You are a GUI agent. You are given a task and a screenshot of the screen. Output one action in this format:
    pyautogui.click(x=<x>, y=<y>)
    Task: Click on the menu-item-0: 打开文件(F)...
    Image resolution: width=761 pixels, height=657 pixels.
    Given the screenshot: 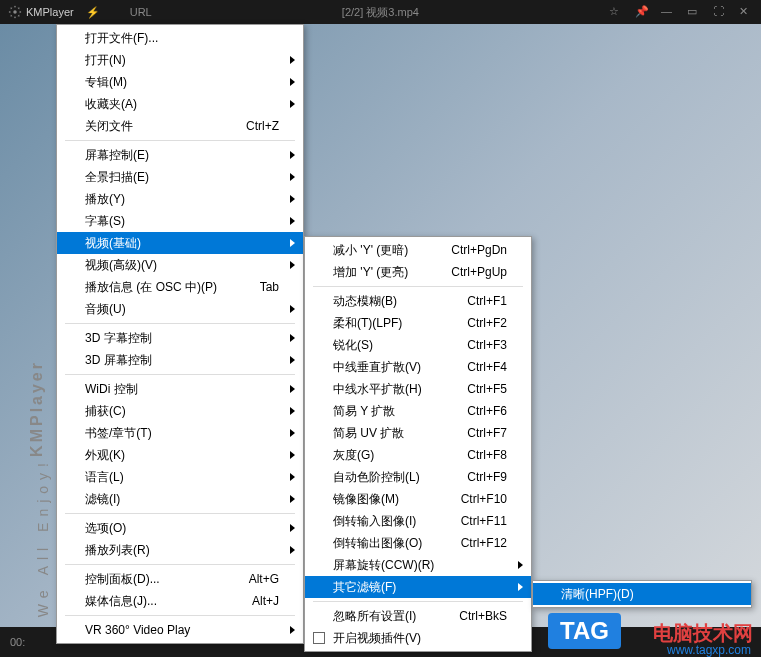 What is the action you would take?
    pyautogui.click(x=180, y=38)
    